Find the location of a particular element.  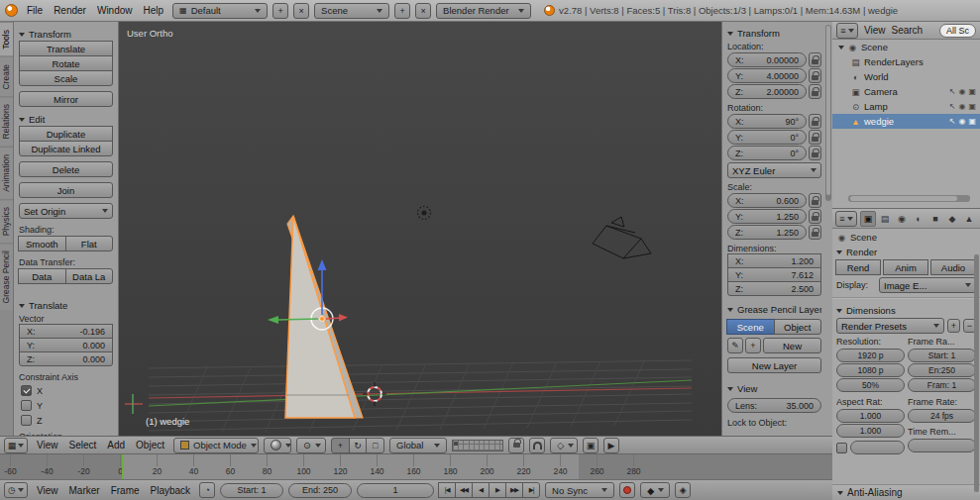

vector-field: Z: 0.000 is located at coordinates (65, 358).